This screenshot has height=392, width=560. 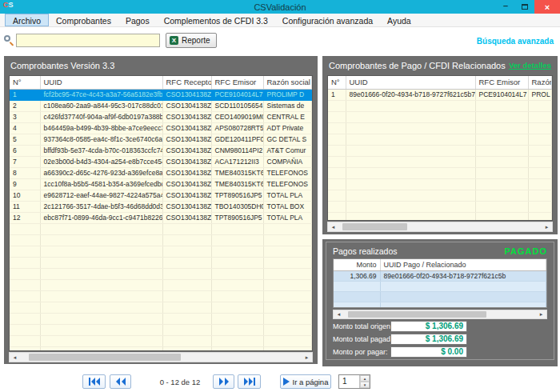 I want to click on cell: SCD110105654, so click(x=237, y=106).